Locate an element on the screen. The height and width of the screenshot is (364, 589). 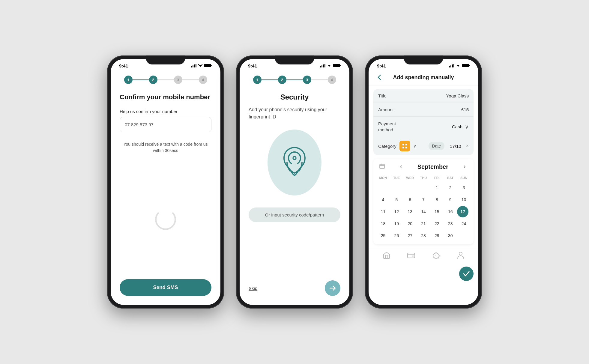
screen2-body: 1 2 3 4 Security Add your phone's securi… is located at coordinates (294, 187).